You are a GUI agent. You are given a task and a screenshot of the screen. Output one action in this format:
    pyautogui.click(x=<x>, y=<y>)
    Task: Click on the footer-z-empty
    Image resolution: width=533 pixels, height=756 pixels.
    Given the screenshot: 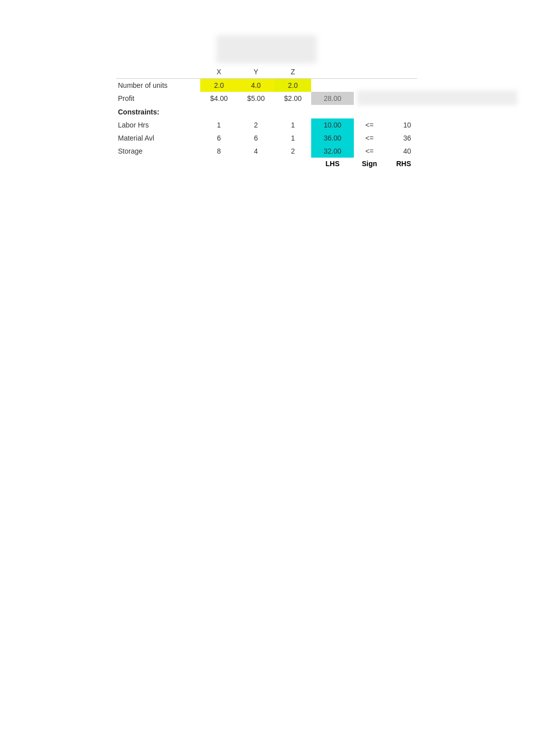 What is the action you would take?
    pyautogui.click(x=293, y=164)
    